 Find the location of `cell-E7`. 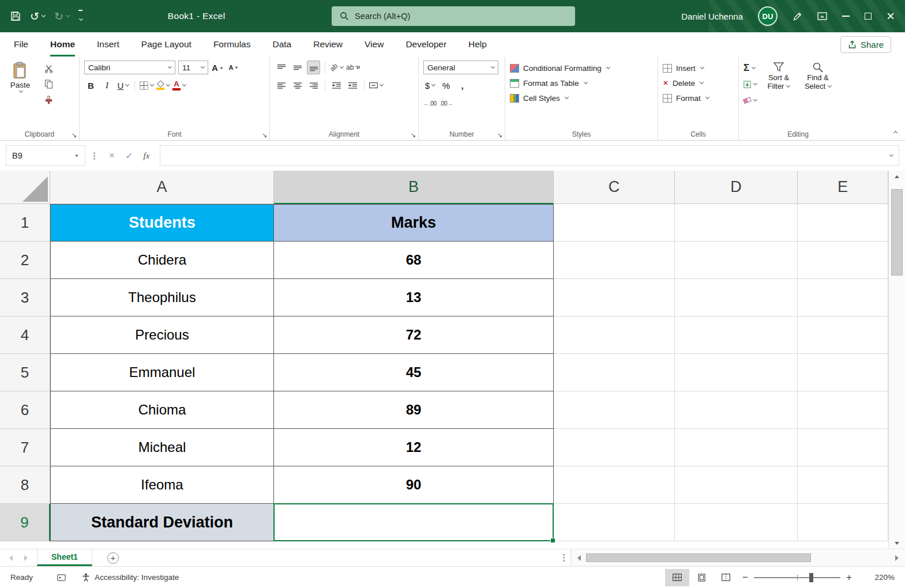

cell-E7 is located at coordinates (843, 447).